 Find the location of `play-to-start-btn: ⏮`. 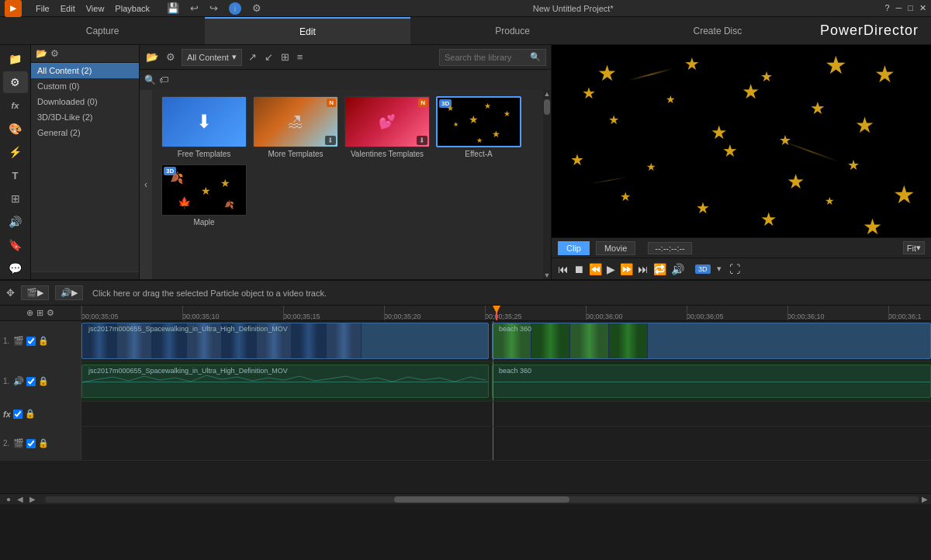

play-to-start-btn: ⏮ is located at coordinates (563, 269).